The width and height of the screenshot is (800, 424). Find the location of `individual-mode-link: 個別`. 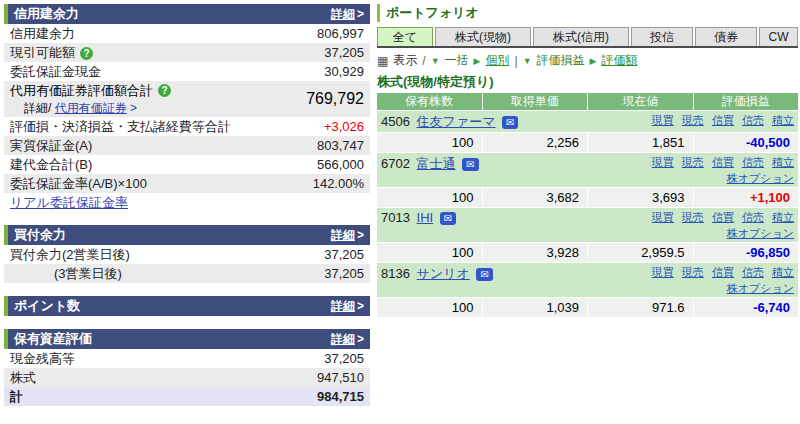

individual-mode-link: 個別 is located at coordinates (498, 60).